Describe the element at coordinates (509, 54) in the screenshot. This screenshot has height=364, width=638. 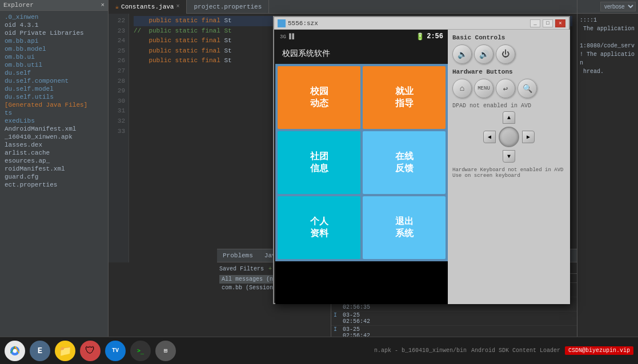
I see `basic-controls-row: 🔈 🔊 ⏻` at that location.